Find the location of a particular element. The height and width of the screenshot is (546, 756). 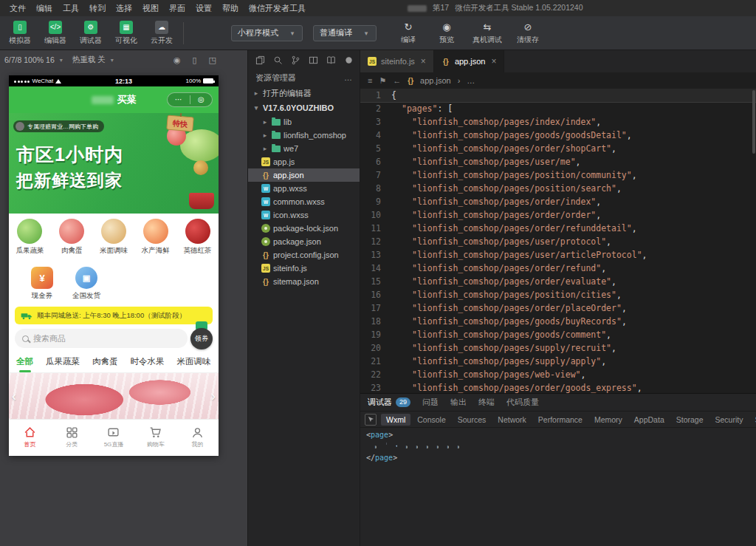

search-icon is located at coordinates (278, 61).